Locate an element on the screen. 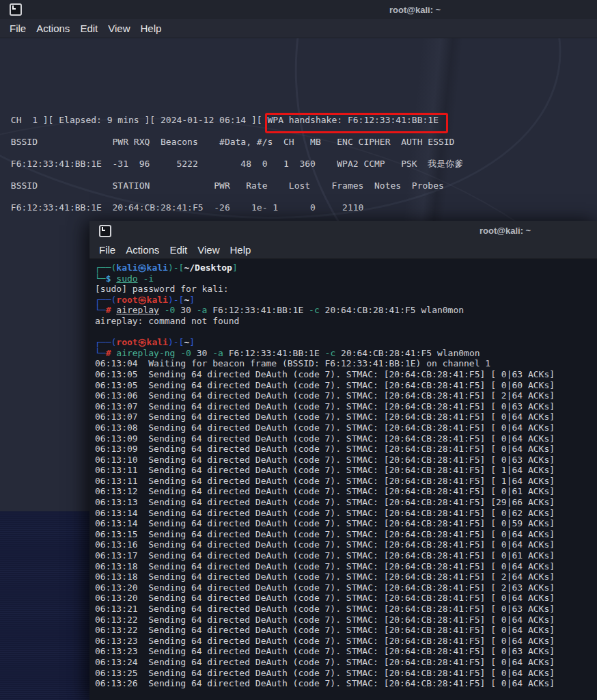 The image size is (597, 700). terminal-line is located at coordinates (346, 332).